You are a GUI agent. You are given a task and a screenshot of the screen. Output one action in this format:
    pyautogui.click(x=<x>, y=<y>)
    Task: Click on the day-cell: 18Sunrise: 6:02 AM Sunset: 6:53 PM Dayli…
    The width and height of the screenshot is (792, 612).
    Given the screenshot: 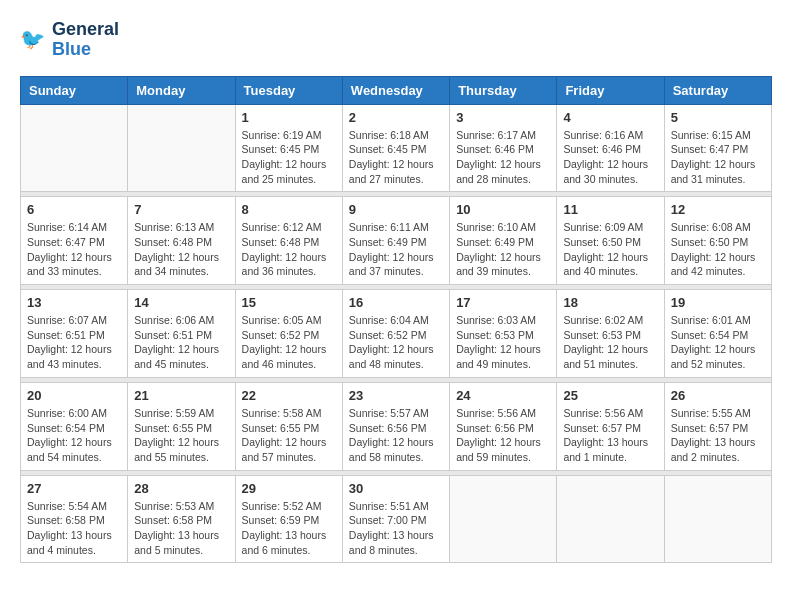 What is the action you would take?
    pyautogui.click(x=610, y=334)
    